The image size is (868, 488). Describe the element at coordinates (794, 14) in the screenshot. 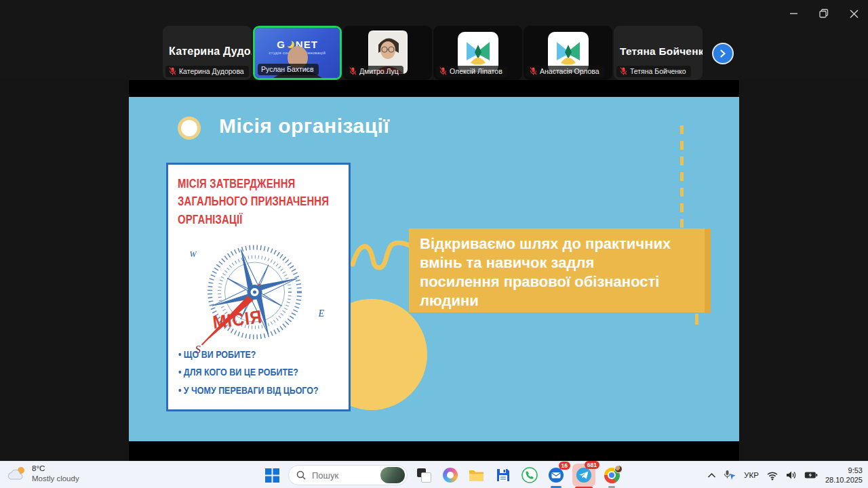

I see `minimize-button` at that location.